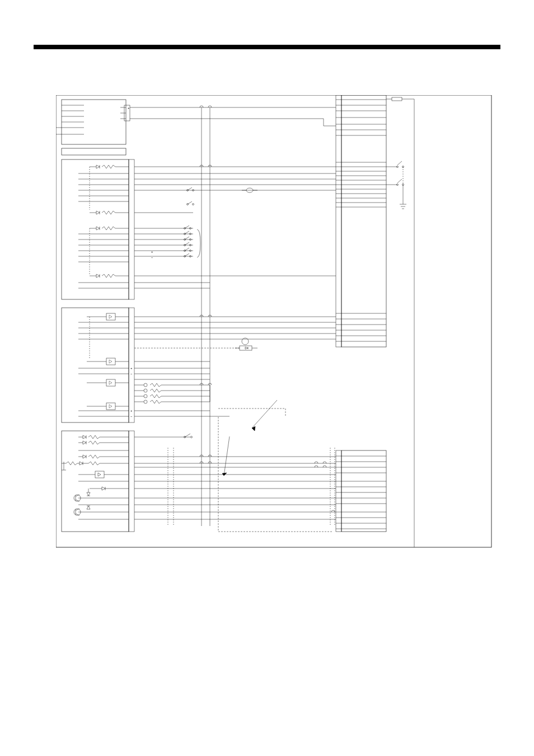 The height and width of the screenshot is (756, 534). Describe the element at coordinates (98, 481) in the screenshot. I see `block-d` at that location.